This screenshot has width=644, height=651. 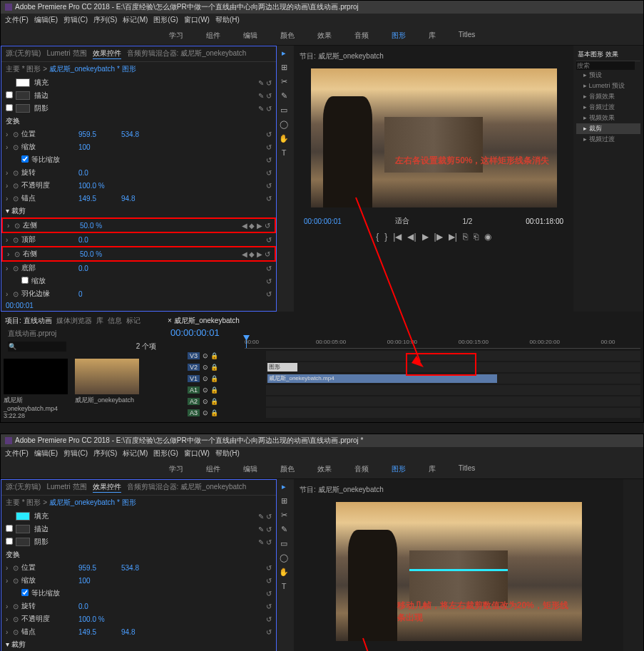 What do you see at coordinates (133, 321) in the screenshot?
I see `item-标记: 标记` at bounding box center [133, 321].